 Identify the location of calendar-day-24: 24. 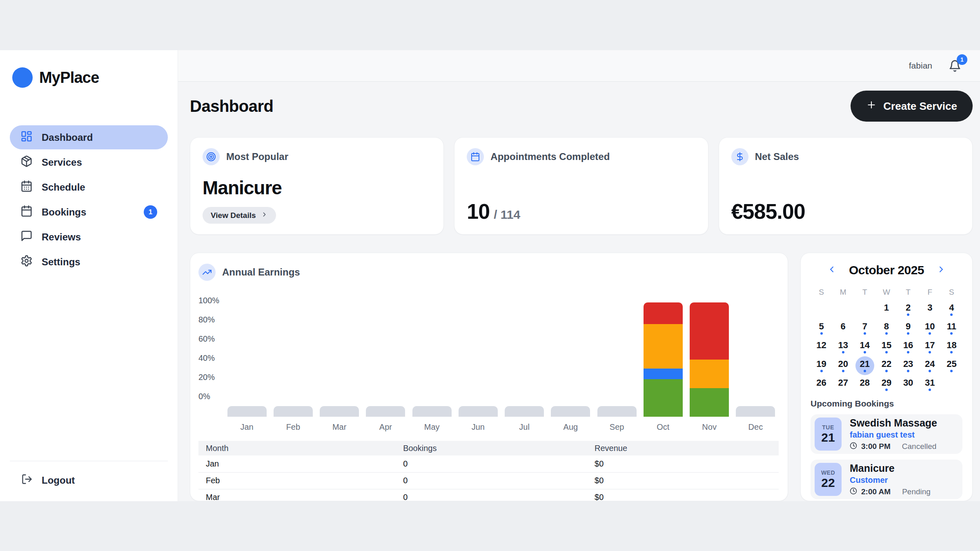
(930, 366).